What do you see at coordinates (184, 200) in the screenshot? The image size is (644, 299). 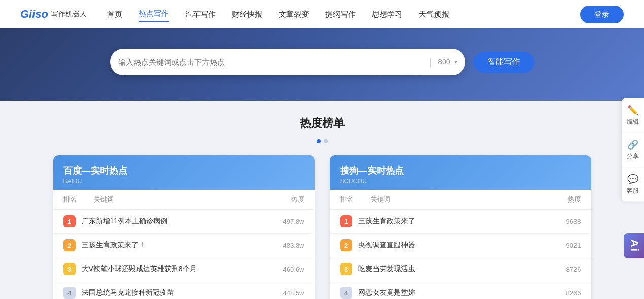 I see `baidu-col-headers: 排名 关键词 热度` at bounding box center [184, 200].